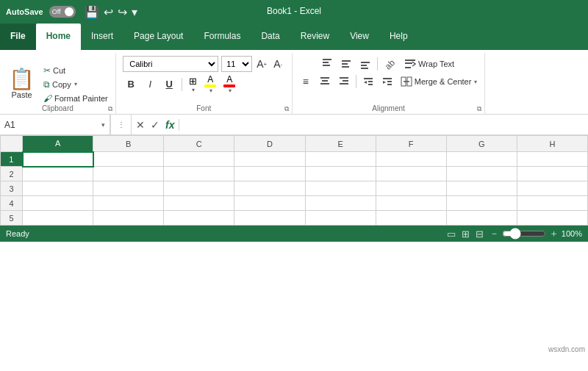 The image size is (588, 371). What do you see at coordinates (306, 82) in the screenshot?
I see `align-left-button: ≡` at bounding box center [306, 82].